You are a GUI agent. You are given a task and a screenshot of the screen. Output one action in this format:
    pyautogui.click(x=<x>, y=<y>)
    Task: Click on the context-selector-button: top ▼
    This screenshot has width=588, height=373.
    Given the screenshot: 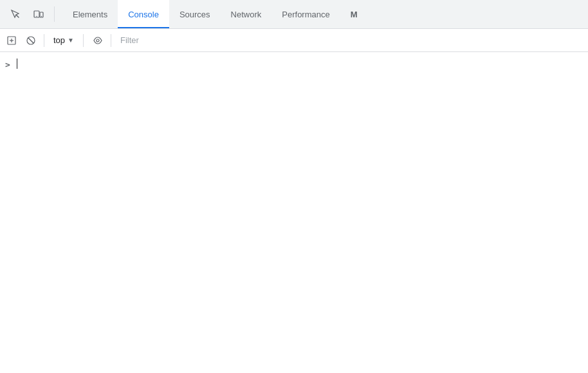 What is the action you would take?
    pyautogui.click(x=64, y=41)
    